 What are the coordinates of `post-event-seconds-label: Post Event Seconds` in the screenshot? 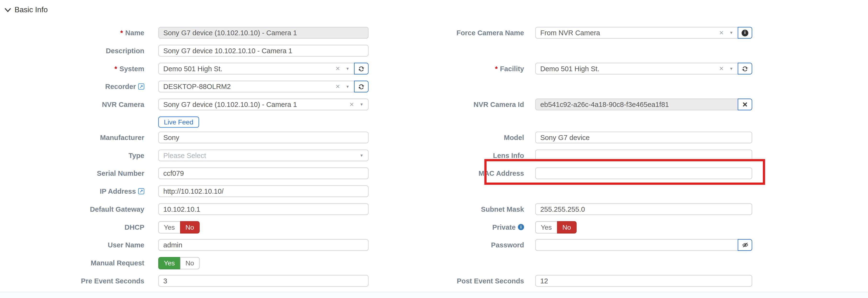 It's located at (479, 281).